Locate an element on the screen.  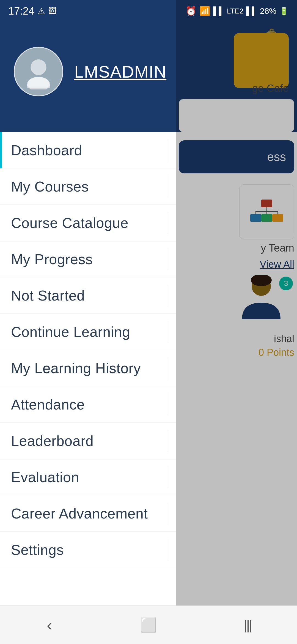
back-button: ‹ is located at coordinates (50, 625).